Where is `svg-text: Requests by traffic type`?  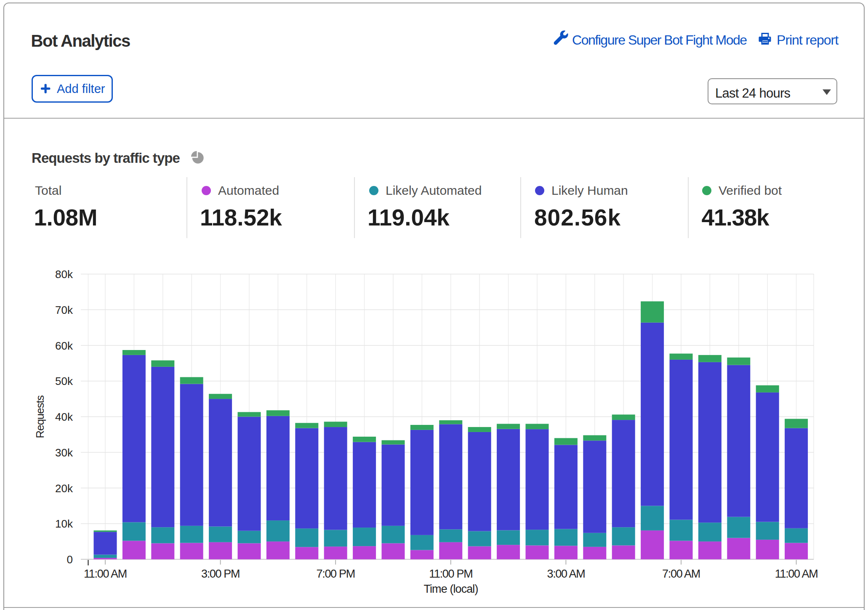 svg-text: Requests by traffic type is located at coordinates (106, 158).